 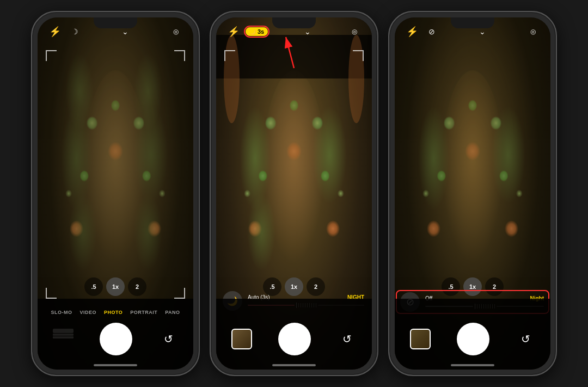 What do you see at coordinates (115, 287) in the screenshot?
I see `zoom-controls-1: .5 1x 2` at bounding box center [115, 287].